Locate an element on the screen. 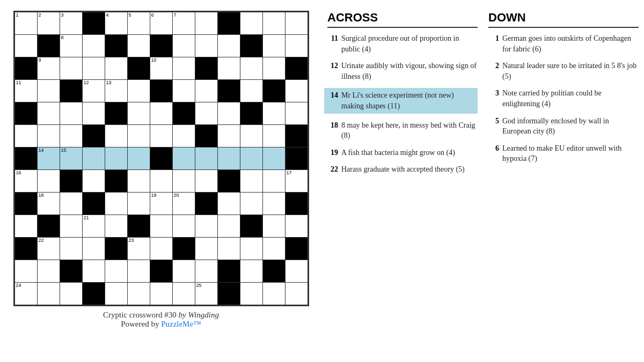 The image size is (644, 362). cell-8-6: 19 is located at coordinates (162, 204).